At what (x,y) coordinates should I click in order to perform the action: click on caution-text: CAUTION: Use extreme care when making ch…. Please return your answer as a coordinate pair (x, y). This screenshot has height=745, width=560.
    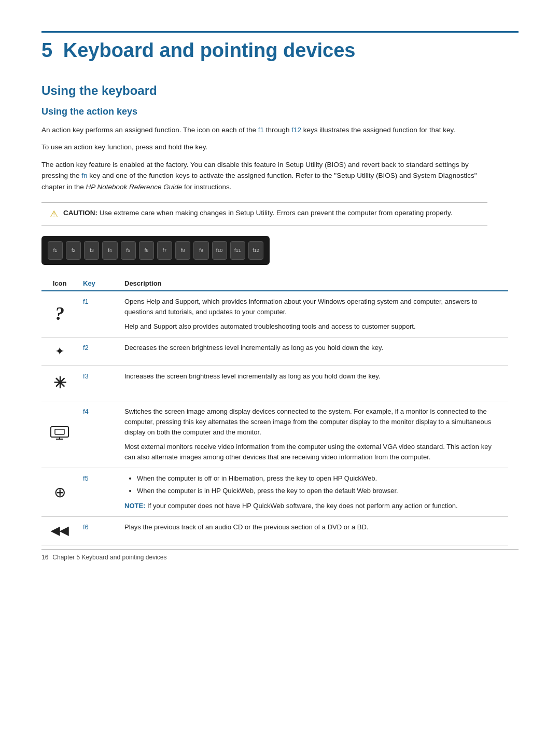
    Looking at the image, I should click on (258, 214).